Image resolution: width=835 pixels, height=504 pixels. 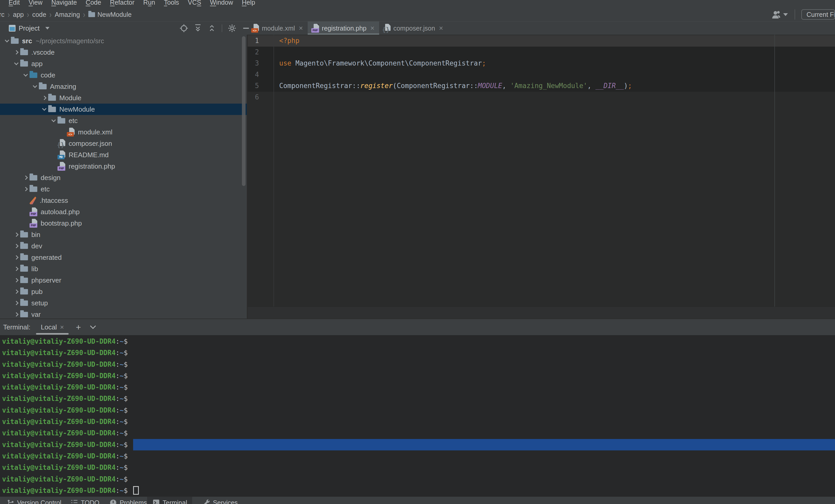 I want to click on toolwindow-button-label: Terminal, so click(x=175, y=502).